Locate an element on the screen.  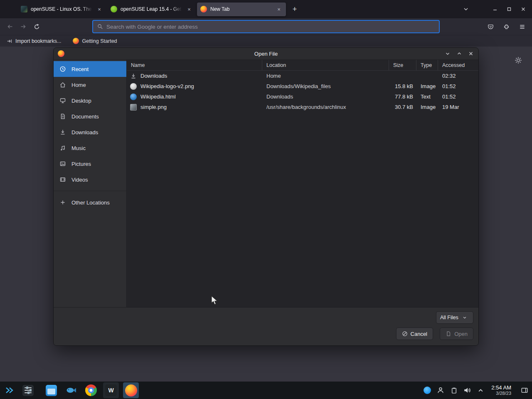
open-button: Open is located at coordinates (456, 334).